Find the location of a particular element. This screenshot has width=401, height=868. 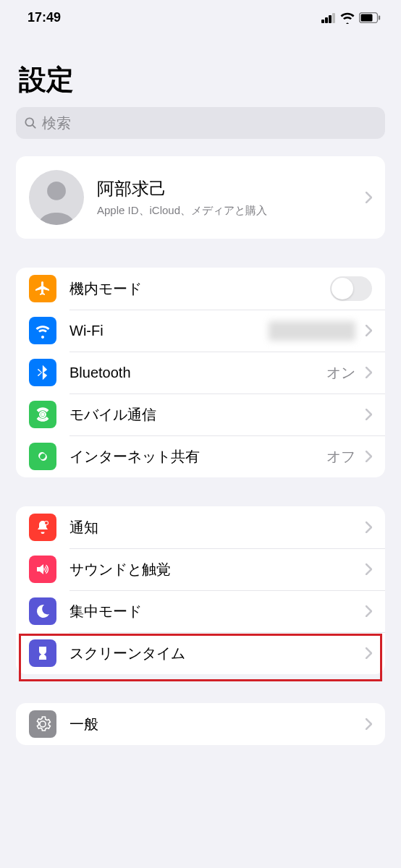

cellular-settings-icon is located at coordinates (43, 414).